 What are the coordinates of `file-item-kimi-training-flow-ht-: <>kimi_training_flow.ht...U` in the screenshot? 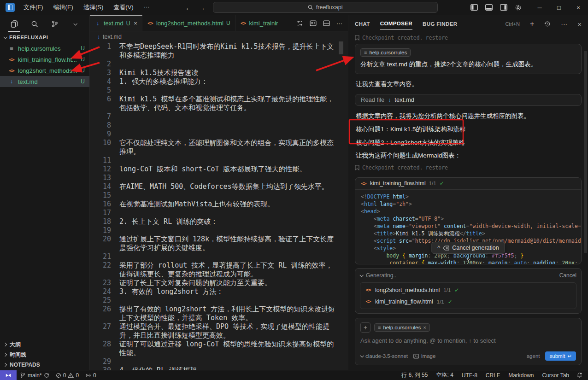 It's located at (45, 59).